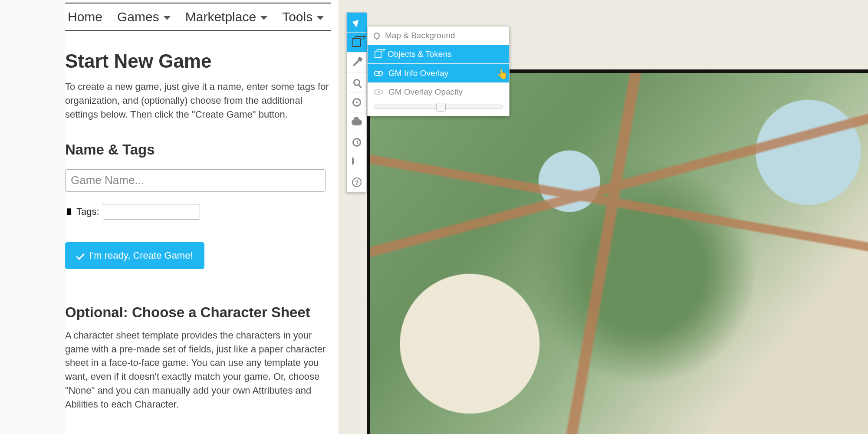 The height and width of the screenshot is (434, 868). Describe the element at coordinates (357, 23) in the screenshot. I see `arrow-icon` at that location.